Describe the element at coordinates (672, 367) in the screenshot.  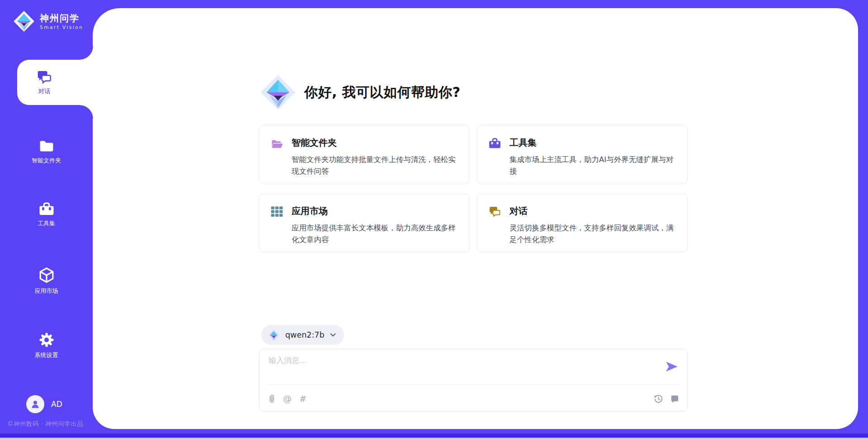
I see `send-button` at that location.